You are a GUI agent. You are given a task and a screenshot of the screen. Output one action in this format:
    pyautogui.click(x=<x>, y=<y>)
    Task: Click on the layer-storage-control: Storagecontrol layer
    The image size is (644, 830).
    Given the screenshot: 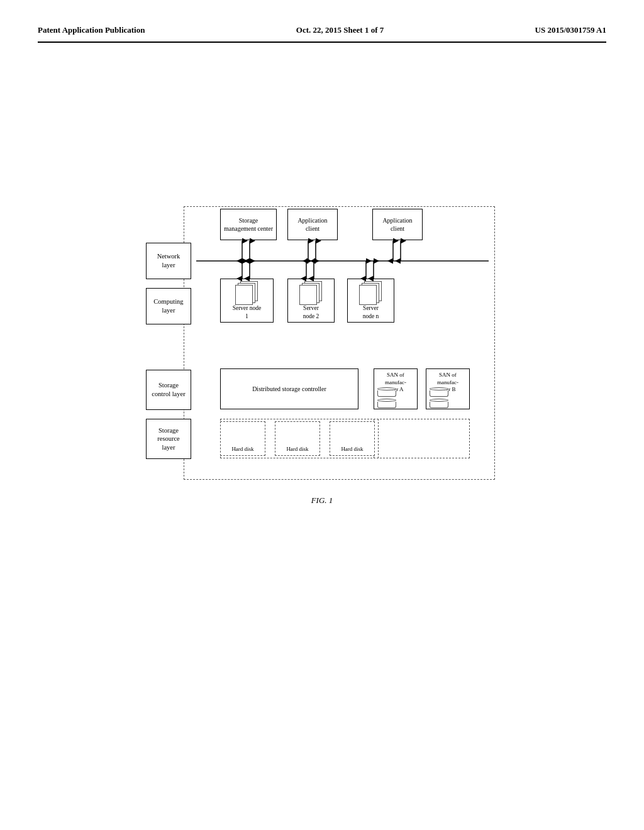 What is the action you would take?
    pyautogui.click(x=169, y=390)
    